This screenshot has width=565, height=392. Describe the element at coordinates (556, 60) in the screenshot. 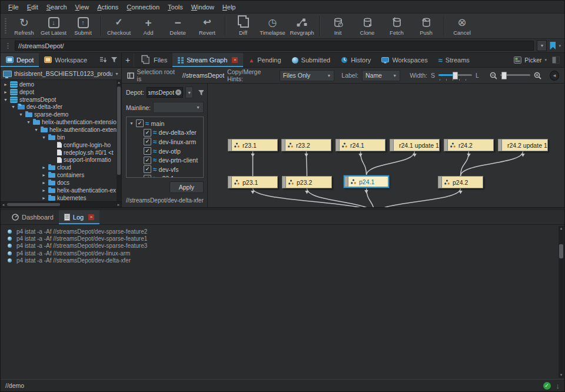

I see `panel-layout-icon` at that location.